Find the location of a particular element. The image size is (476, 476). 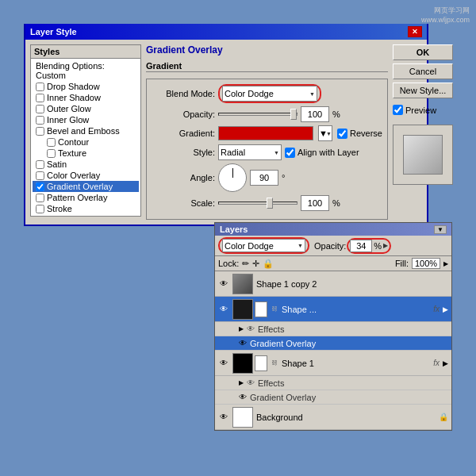

preview-inner is located at coordinates (423, 155).